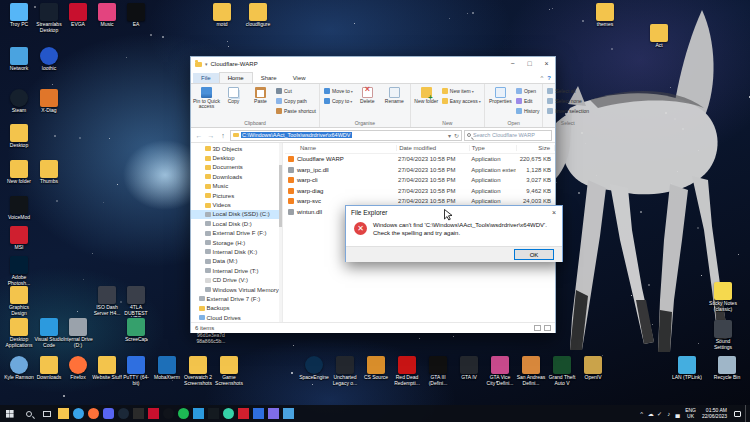 The width and height of the screenshot is (750, 422). Describe the element at coordinates (78, 16) in the screenshot. I see `desktop-icon: EVGA` at that location.